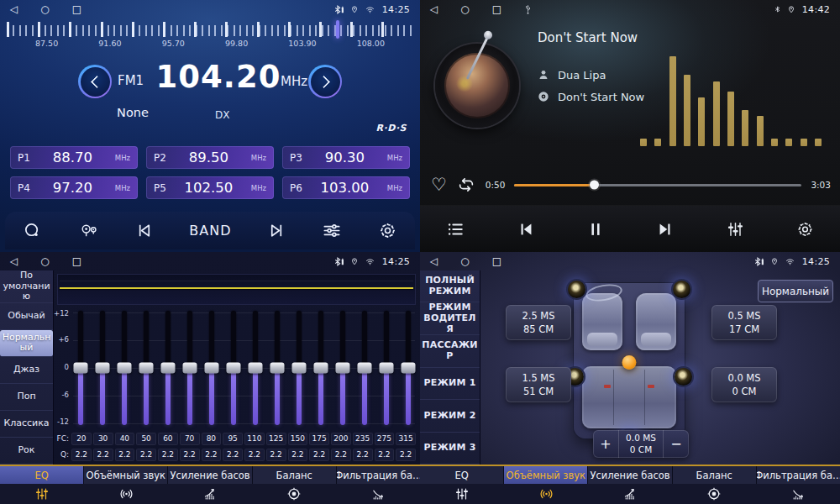  What do you see at coordinates (744, 323) in the screenshot?
I see `front-right-delay-button: 0.5 MS 17 CM` at bounding box center [744, 323].